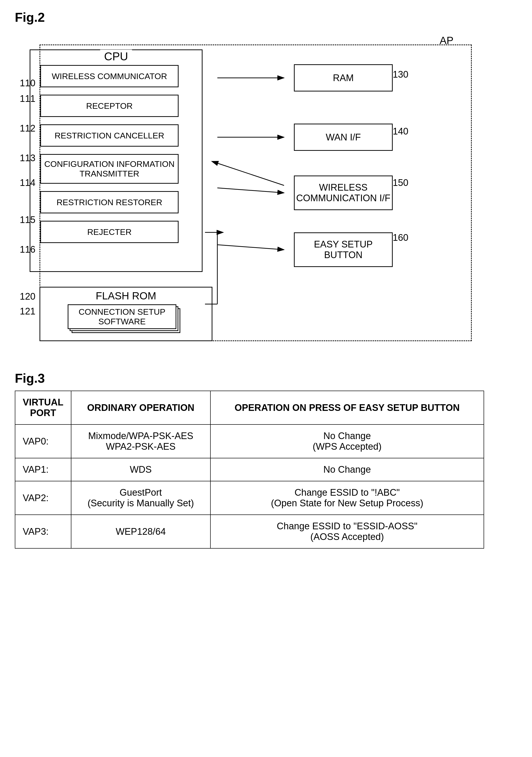 The image size is (532, 757). Describe the element at coordinates (109, 202) in the screenshot. I see `restriction-restorer-block: RESTRICTION RESTORER` at that location.